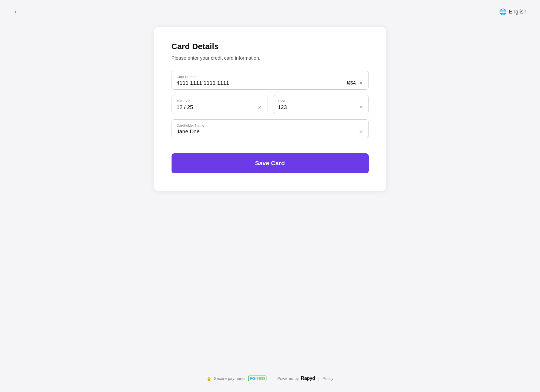  What do you see at coordinates (270, 80) in the screenshot?
I see `card-number-input-wrapper: Card Number 4111 1111 1111 1111 VISA ✕` at bounding box center [270, 80].